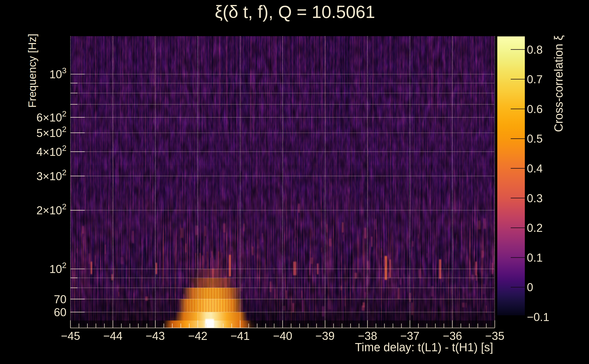 This screenshot has height=364, width=589. What do you see at coordinates (535, 109) in the screenshot?
I see `svg-text: 0.6` at bounding box center [535, 109].